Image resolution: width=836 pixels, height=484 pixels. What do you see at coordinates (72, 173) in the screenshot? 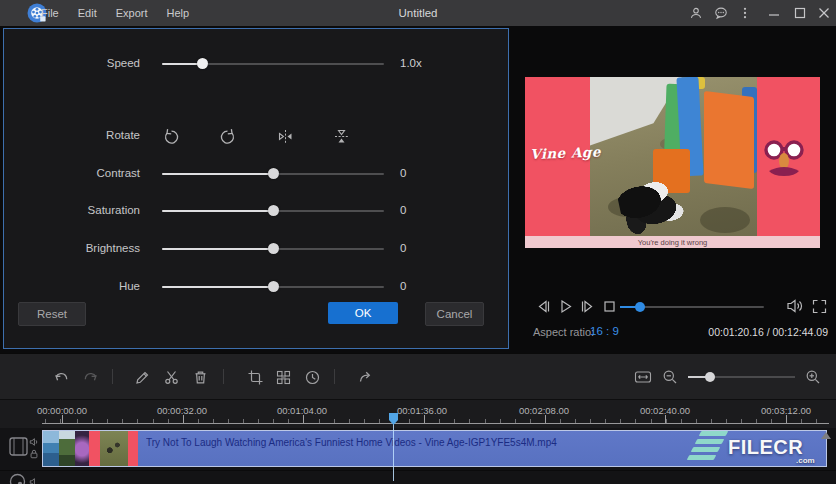
I see `contrast-label: Contrast` at bounding box center [72, 173].